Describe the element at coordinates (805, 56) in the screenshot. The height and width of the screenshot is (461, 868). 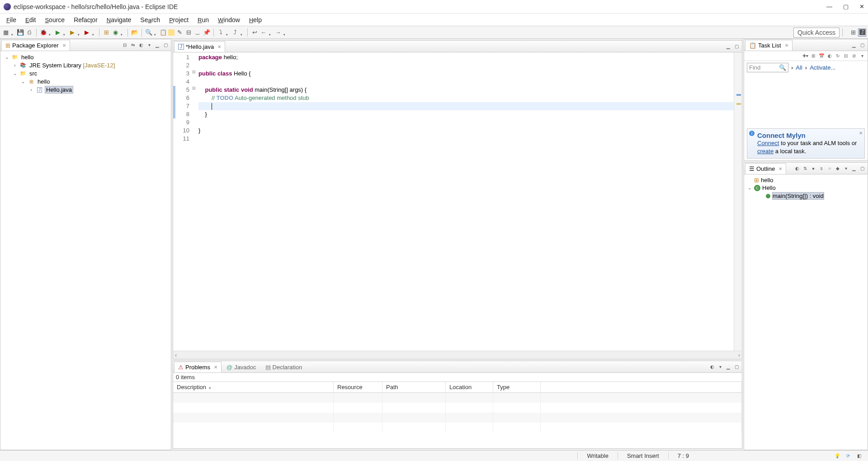
I see `new-task-button: ✚▾` at that location.